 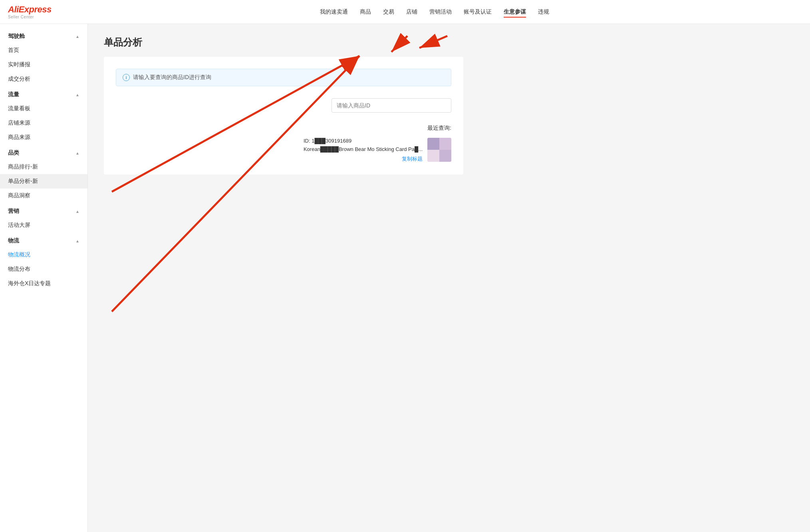 What do you see at coordinates (284, 77) in the screenshot?
I see `info-banner: i 请输入要查询的商品ID进行查询` at bounding box center [284, 77].